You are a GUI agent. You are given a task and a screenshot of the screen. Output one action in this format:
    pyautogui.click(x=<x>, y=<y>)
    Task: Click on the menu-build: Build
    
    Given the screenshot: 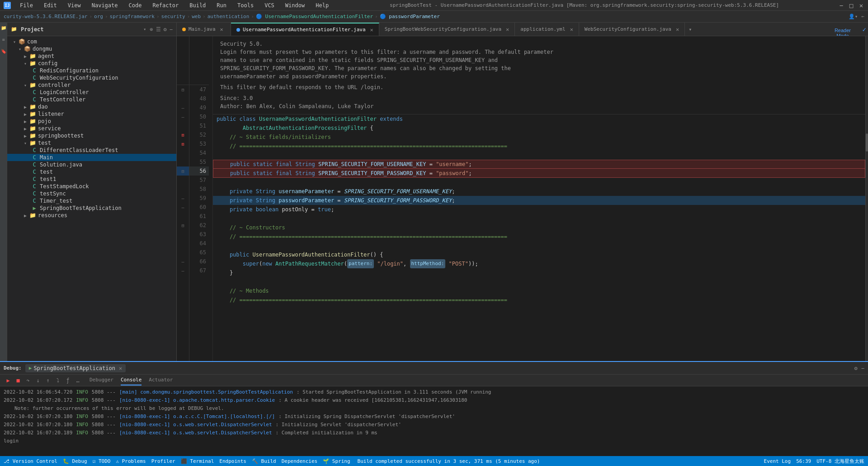 What is the action you would take?
    pyautogui.click(x=198, y=5)
    